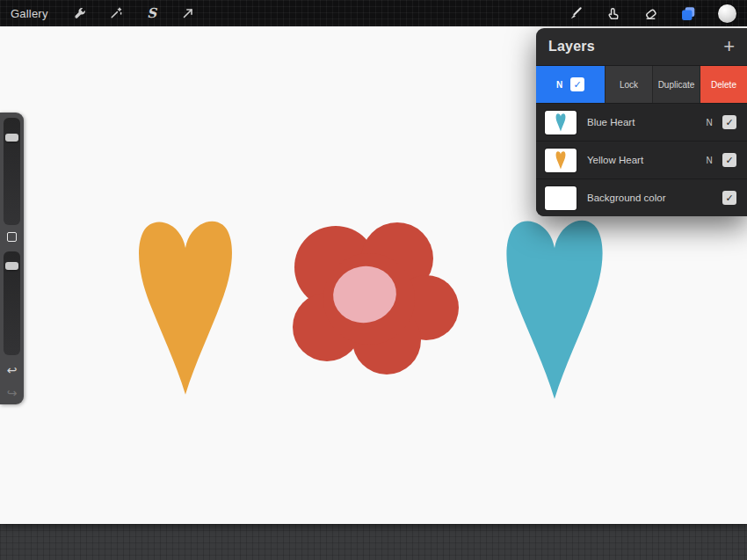 This screenshot has height=560, width=747. I want to click on transform-arrow-icon, so click(188, 13).